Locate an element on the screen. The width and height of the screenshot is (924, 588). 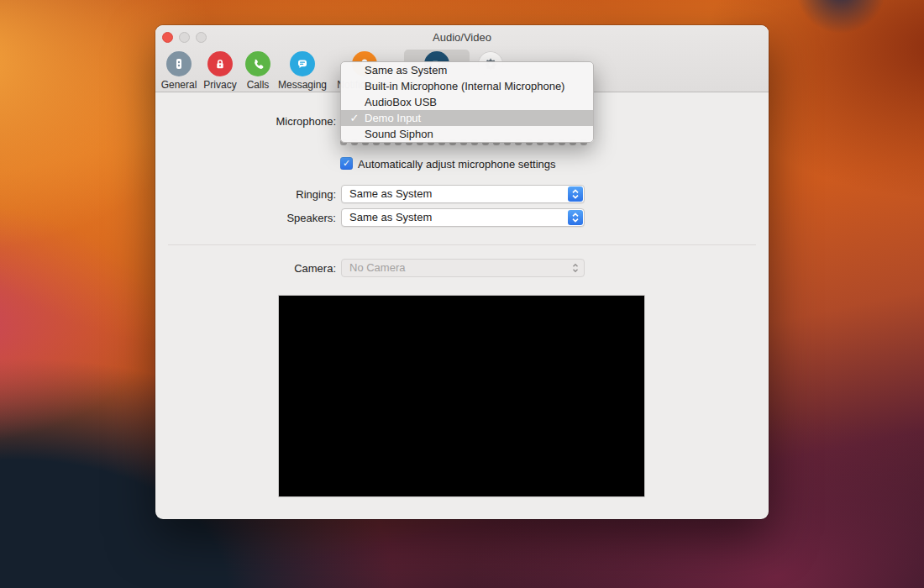
menu-item: Sound Siphon is located at coordinates (467, 134).